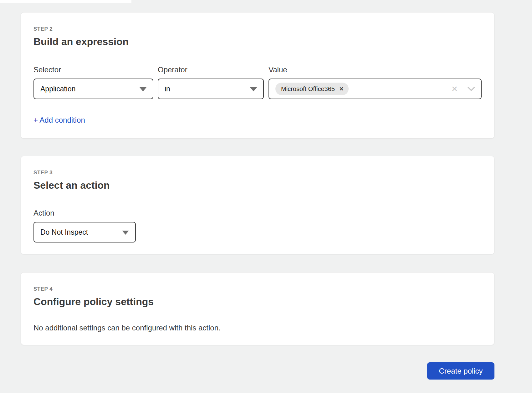 The width and height of the screenshot is (532, 393). Describe the element at coordinates (84, 213) in the screenshot. I see `action-label: Action` at that location.